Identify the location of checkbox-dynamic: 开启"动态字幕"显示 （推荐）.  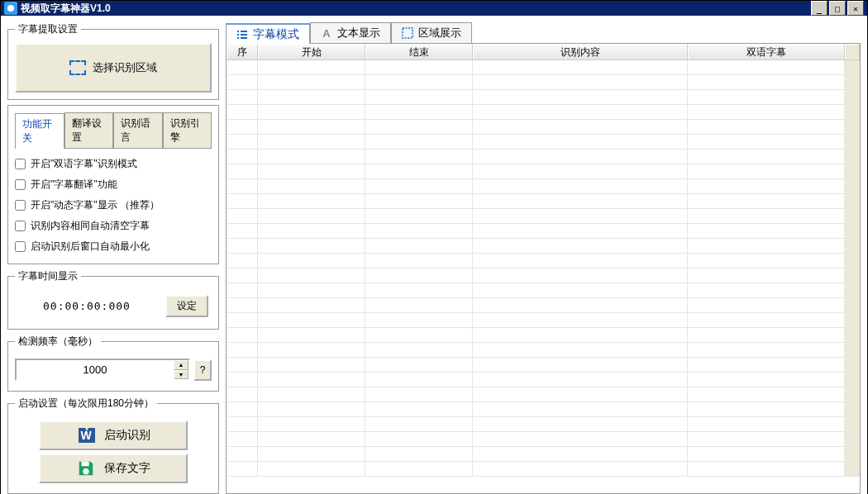
(113, 205).